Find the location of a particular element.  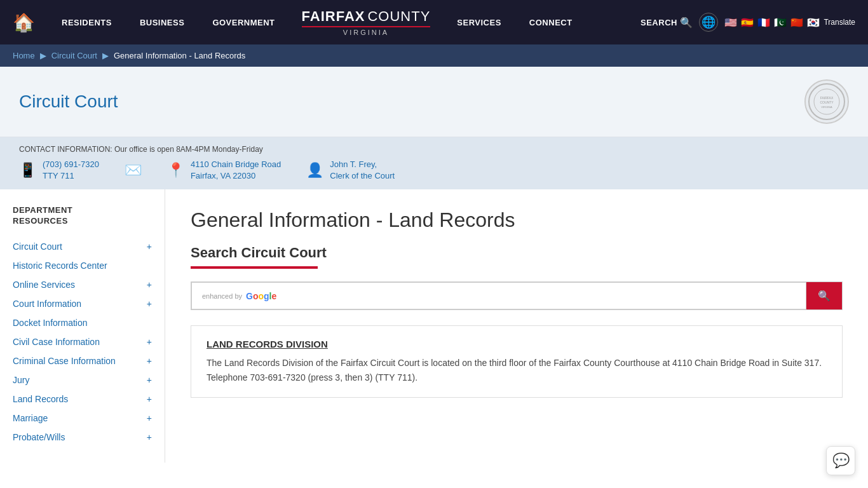

search-label: SEARCH is located at coordinates (659, 23).